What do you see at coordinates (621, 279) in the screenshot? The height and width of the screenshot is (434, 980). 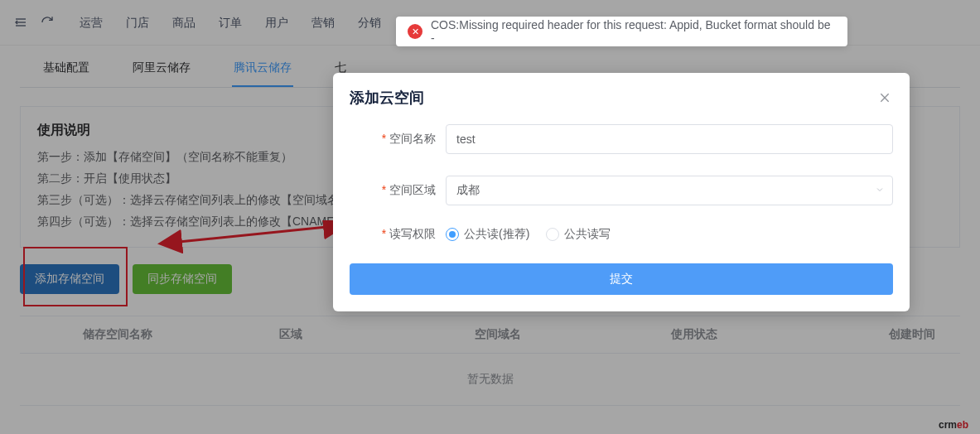 I see `submit-button: 提交` at bounding box center [621, 279].